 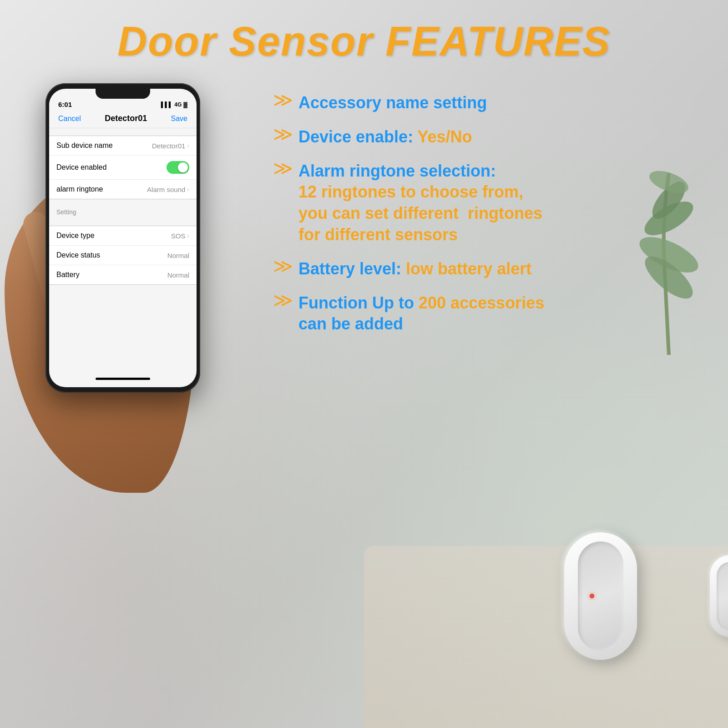 I want to click on sub-device-name-value: Detector01 ›, so click(x=171, y=146).